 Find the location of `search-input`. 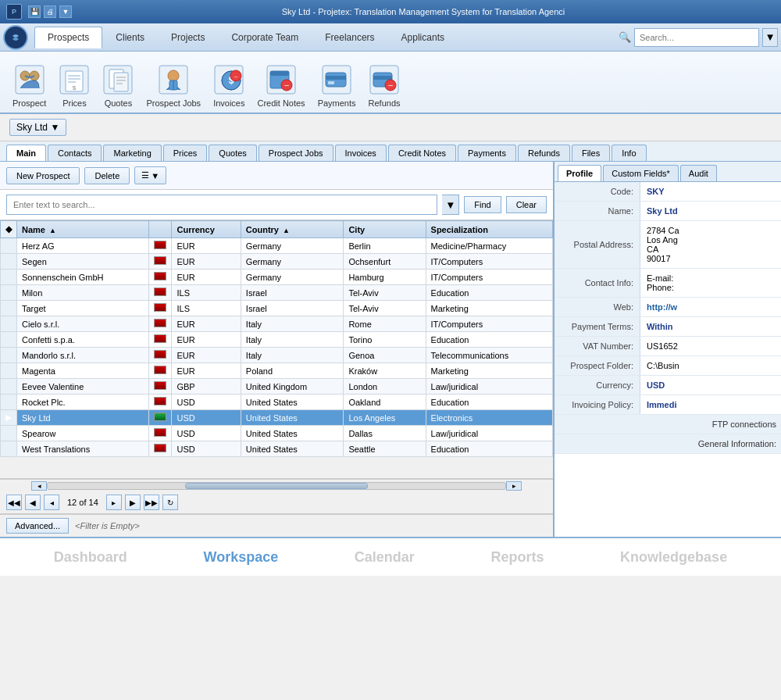

search-input is located at coordinates (697, 38).